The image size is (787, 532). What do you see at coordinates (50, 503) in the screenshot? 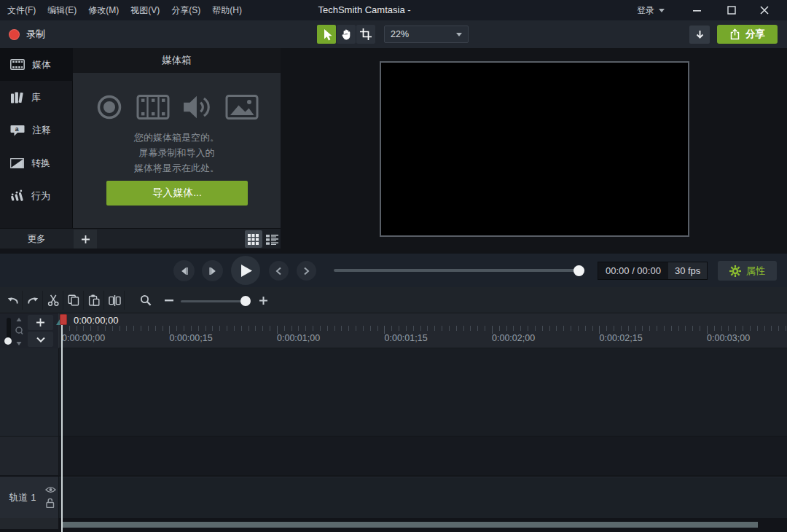
I see `track-lock-icon` at bounding box center [50, 503].